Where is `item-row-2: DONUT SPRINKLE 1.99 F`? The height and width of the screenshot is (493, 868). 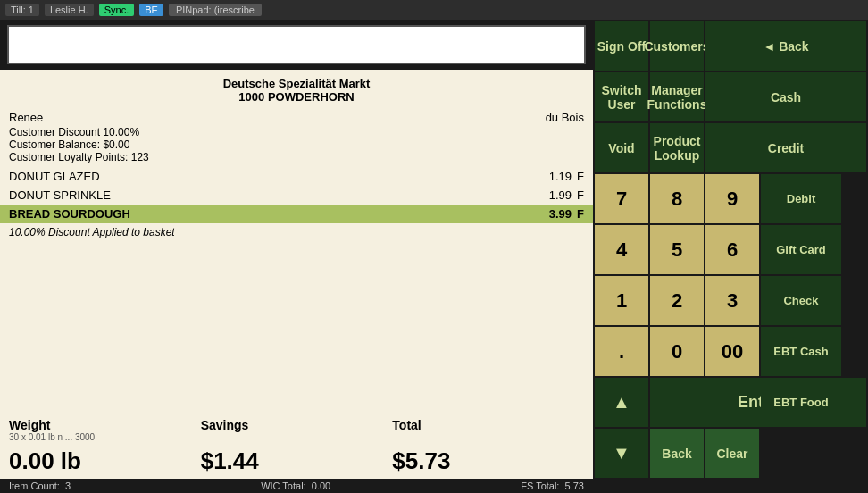
item-row-2: DONUT SPRINKLE 1.99 F is located at coordinates (296, 195).